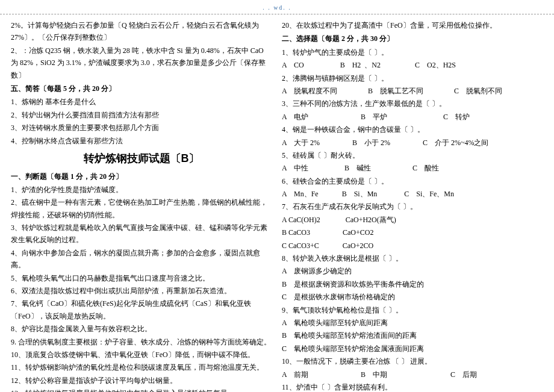 The image size is (554, 392). I want to click on q6: 6、硅铁合金的主要成份是〔 〕。, so click(412, 181).